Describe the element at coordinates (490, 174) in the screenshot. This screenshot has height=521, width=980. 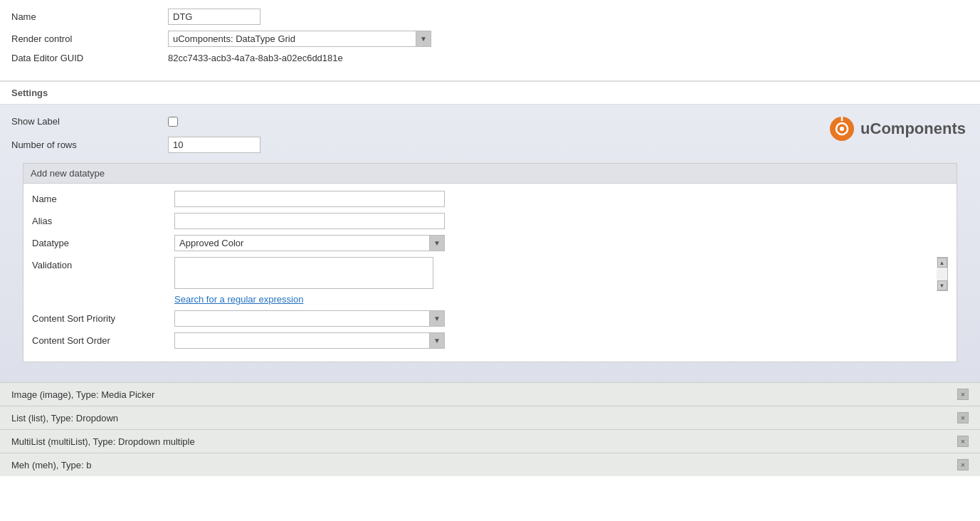
I see `datatype-panel-header: Add new datatype` at that location.